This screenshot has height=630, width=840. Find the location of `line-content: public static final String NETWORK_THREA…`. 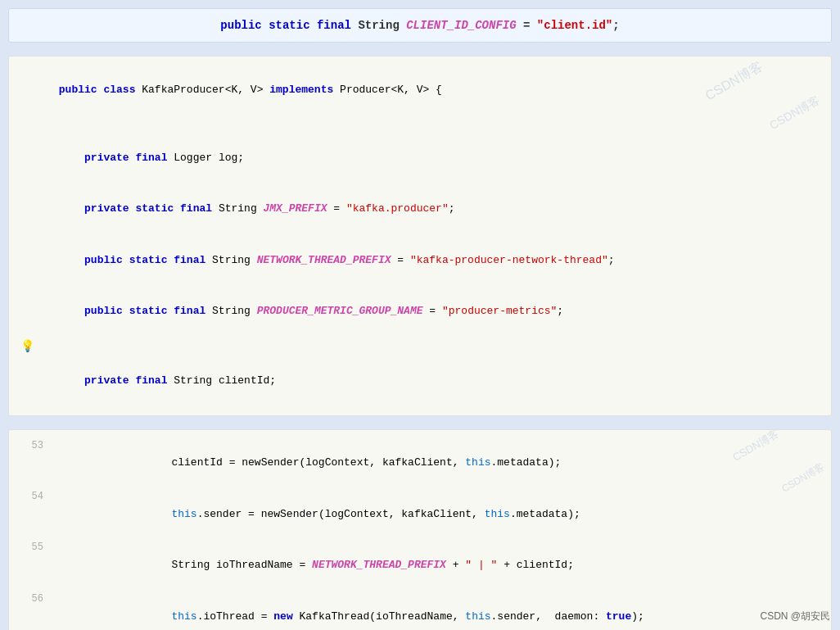

line-content: public static final String NETWORK_THREA… is located at coordinates (420, 261).